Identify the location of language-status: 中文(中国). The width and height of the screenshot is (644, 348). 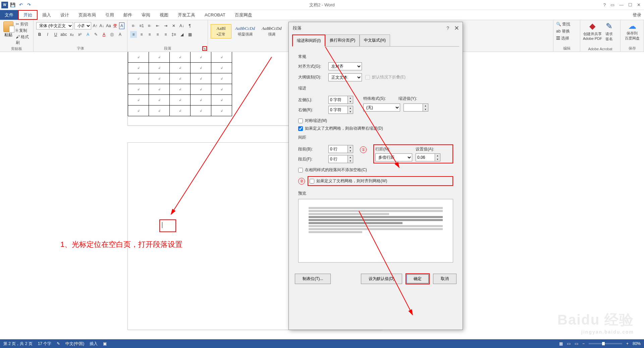
(75, 344).